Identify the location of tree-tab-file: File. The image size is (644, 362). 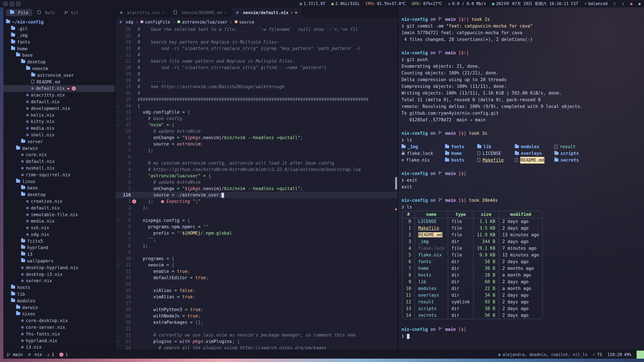
(19, 12).